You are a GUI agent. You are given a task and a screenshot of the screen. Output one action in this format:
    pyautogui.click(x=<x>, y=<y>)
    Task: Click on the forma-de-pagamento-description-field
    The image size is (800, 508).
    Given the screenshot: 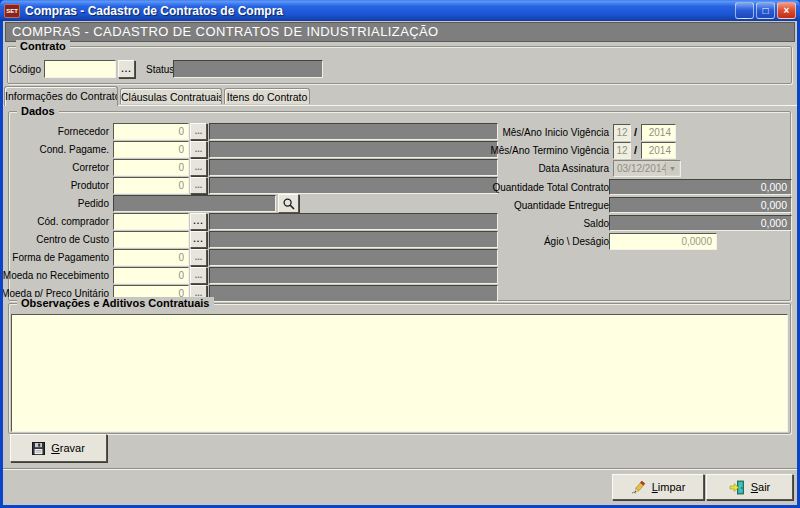 What is the action you would take?
    pyautogui.click(x=354, y=258)
    